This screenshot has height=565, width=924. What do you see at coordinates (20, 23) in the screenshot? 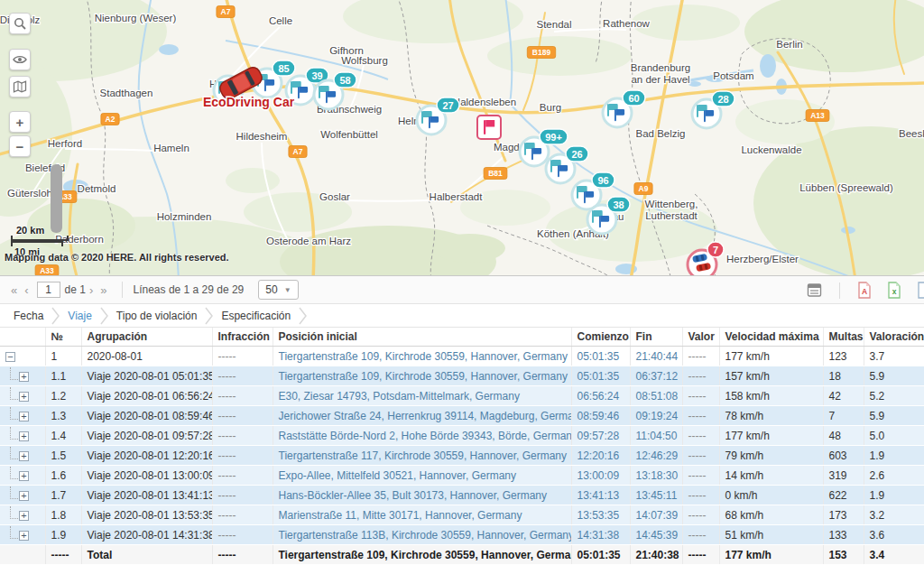
I see `map-search-button` at bounding box center [20, 23].